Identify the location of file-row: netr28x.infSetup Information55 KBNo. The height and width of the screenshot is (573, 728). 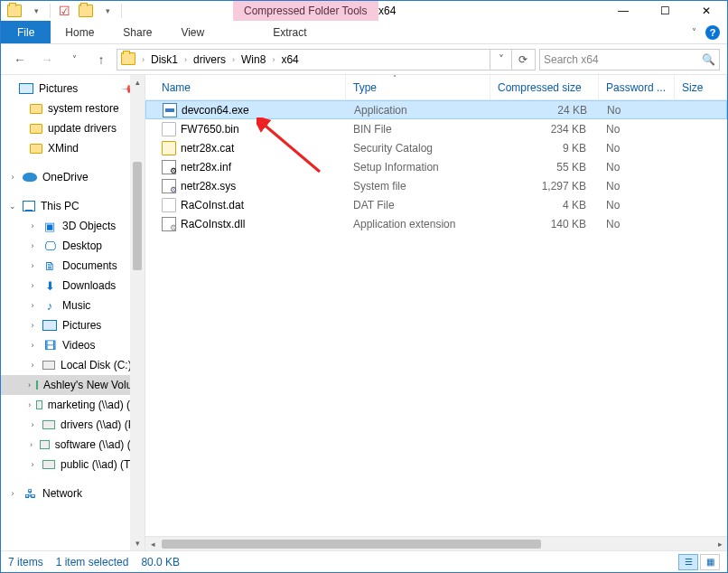
(436, 166).